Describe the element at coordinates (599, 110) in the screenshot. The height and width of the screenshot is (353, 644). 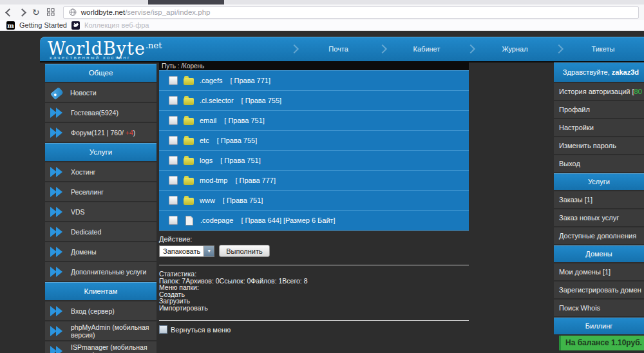
I see `profile-item: Профайл` at that location.